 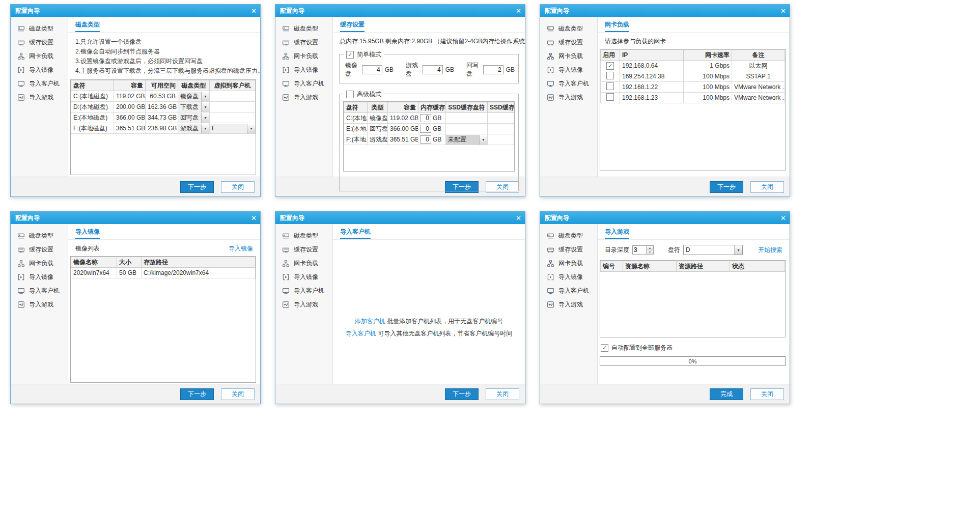 What do you see at coordinates (605, 348) in the screenshot?
I see `auto-config-checkbox` at bounding box center [605, 348].